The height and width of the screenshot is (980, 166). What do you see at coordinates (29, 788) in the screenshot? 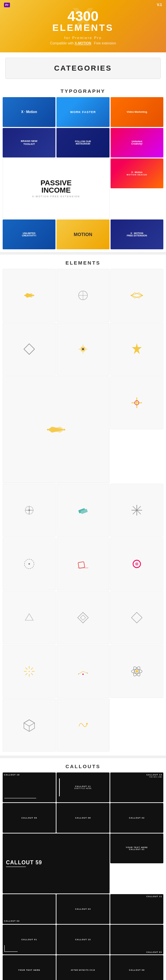
I see `callout-19: CALLOUT 19` at bounding box center [29, 788].